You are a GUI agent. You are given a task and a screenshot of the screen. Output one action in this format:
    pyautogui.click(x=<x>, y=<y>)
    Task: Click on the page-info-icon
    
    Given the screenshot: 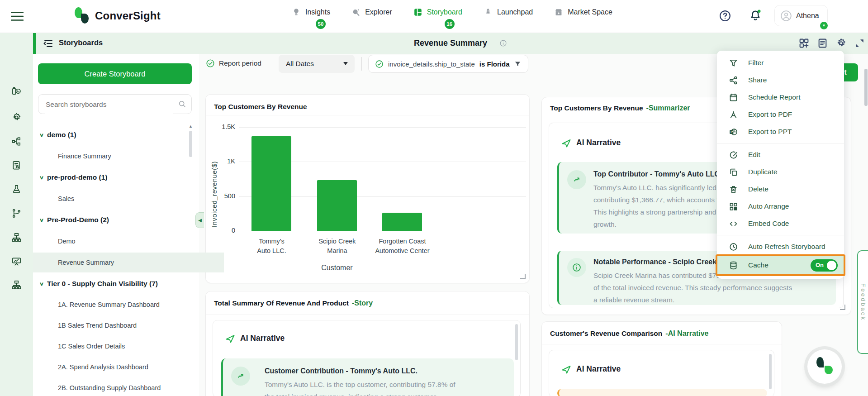 What is the action you would take?
    pyautogui.click(x=503, y=43)
    